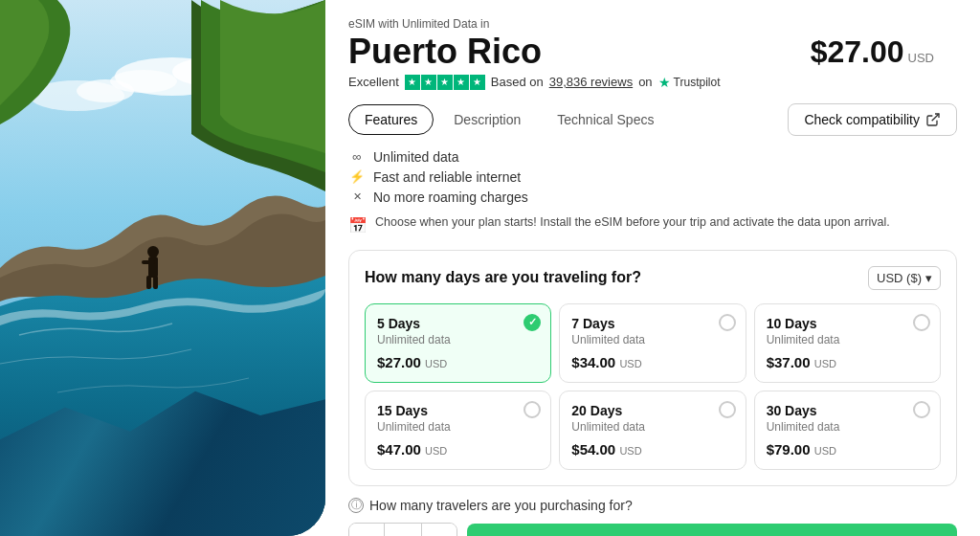  Describe the element at coordinates (848, 431) in the screenshot. I see `plan-card-30: 30 Days Unlimited data $79.00 USD` at that location.